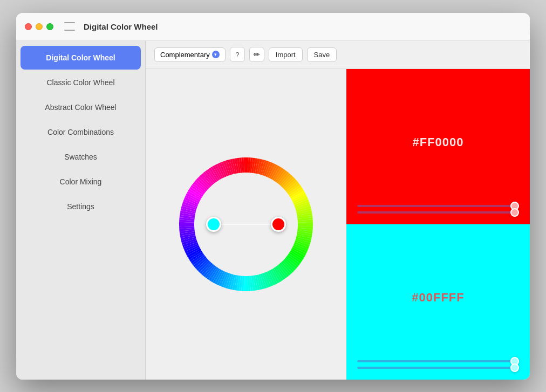 This screenshot has height=392, width=546. Describe the element at coordinates (438, 361) in the screenshot. I see `color2-slider1-row` at that location.